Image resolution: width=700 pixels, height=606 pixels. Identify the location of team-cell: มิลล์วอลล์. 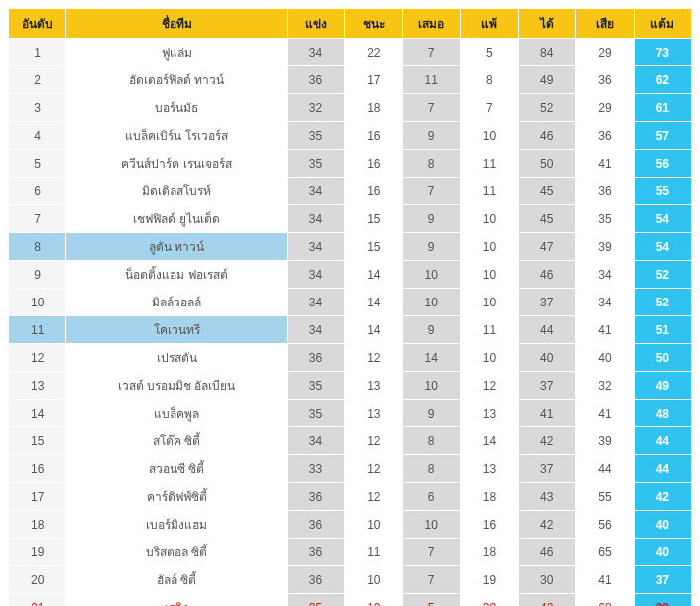
(176, 303).